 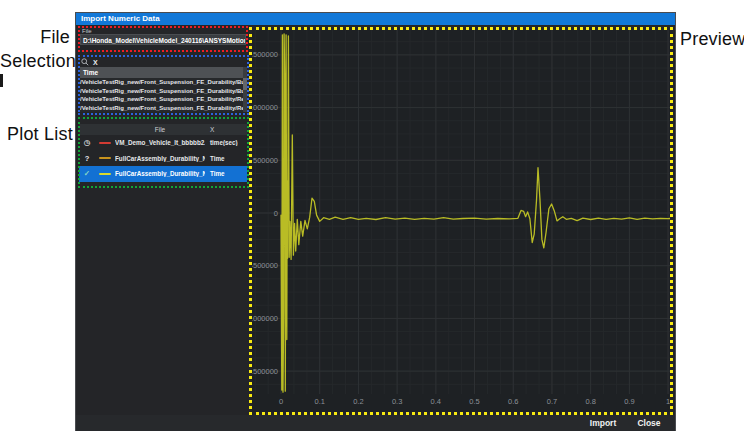 I want to click on signal-search-row: X, so click(x=163, y=62).